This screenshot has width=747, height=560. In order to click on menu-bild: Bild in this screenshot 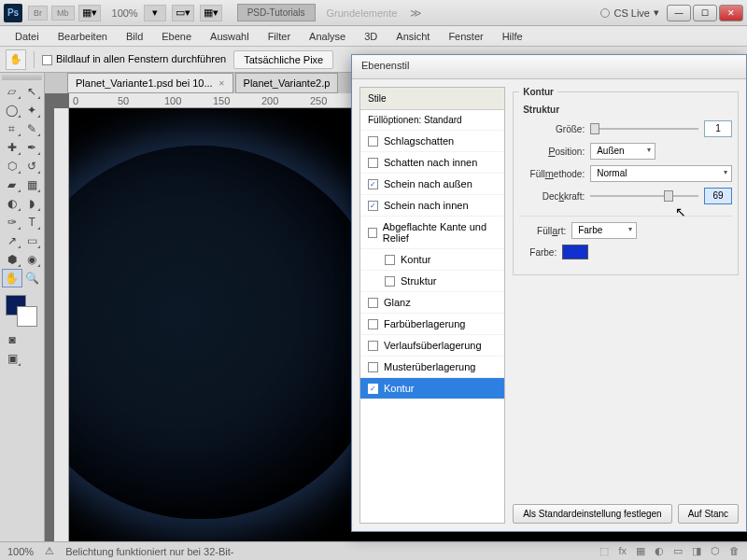, I will do `click(134, 36)`.